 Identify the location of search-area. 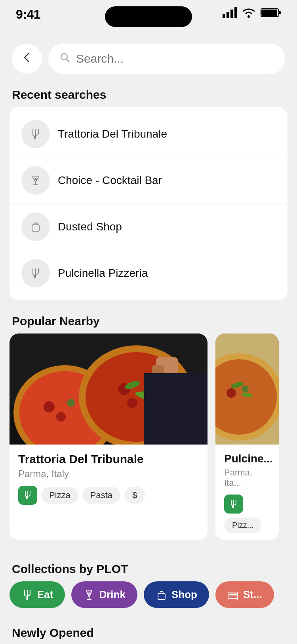
(148, 59).